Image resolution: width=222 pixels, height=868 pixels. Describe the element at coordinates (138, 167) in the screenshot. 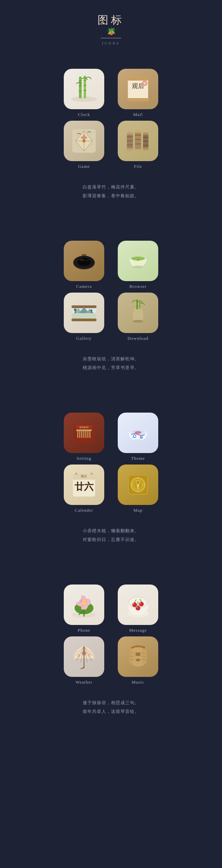

I see `file-label: File` at that location.